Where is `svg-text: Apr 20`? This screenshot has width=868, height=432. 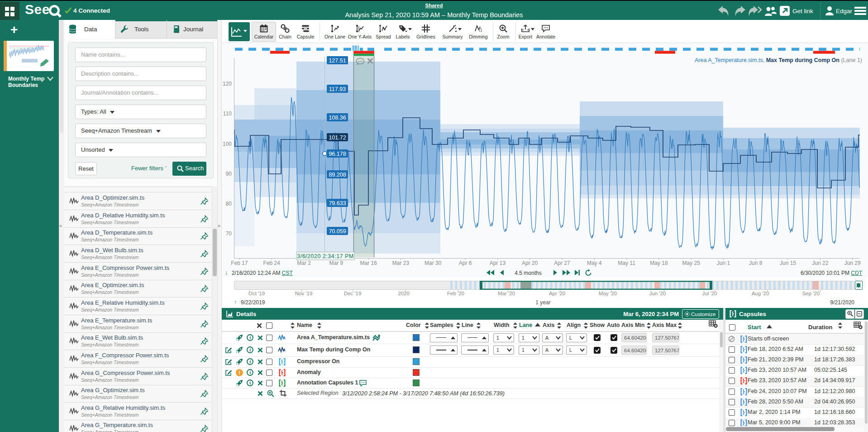
svg-text: Apr 20 is located at coordinates (530, 263).